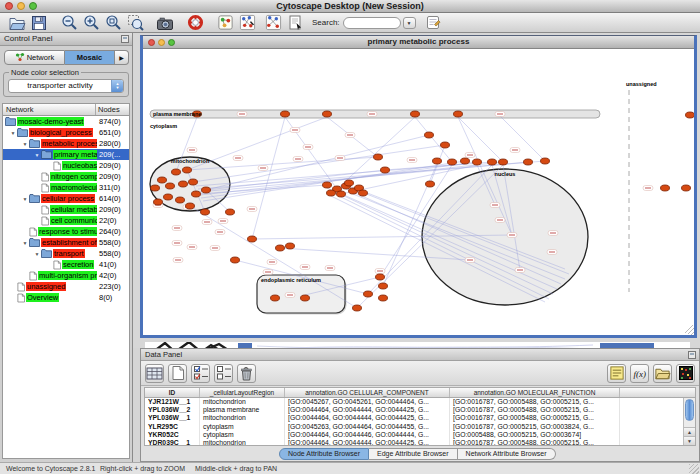 Image resolution: width=700 pixels, height=474 pixels. Describe the element at coordinates (90, 58) in the screenshot. I see `tab-mosaic: Mosaic` at that location.